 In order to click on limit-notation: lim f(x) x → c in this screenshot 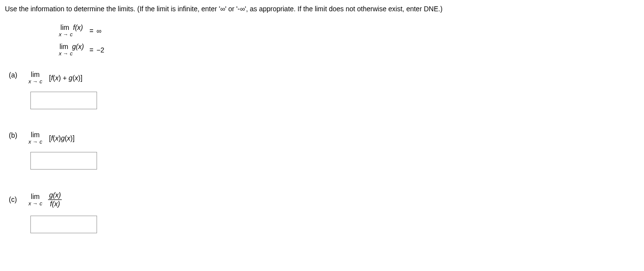, I will do `click(72, 30)`.